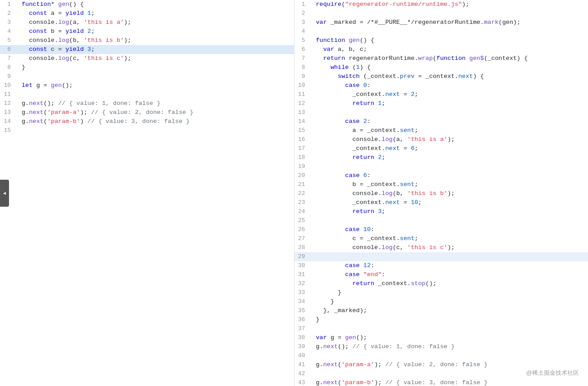  Describe the element at coordinates (441, 203) in the screenshot. I see `table-row: 23 _context.next = 10;` at that location.